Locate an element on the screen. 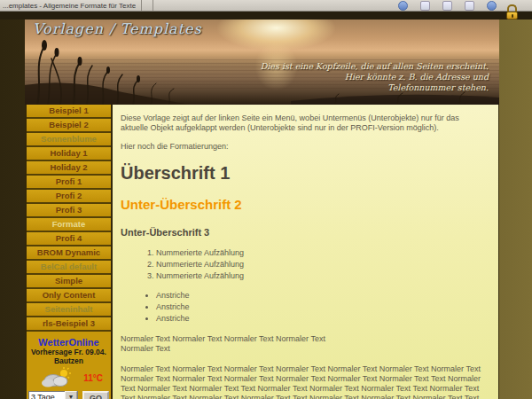 The width and height of the screenshot is (532, 399). header-tagline: Dies ist eine Kopfzeile, die auf allen S… is located at coordinates (374, 77).